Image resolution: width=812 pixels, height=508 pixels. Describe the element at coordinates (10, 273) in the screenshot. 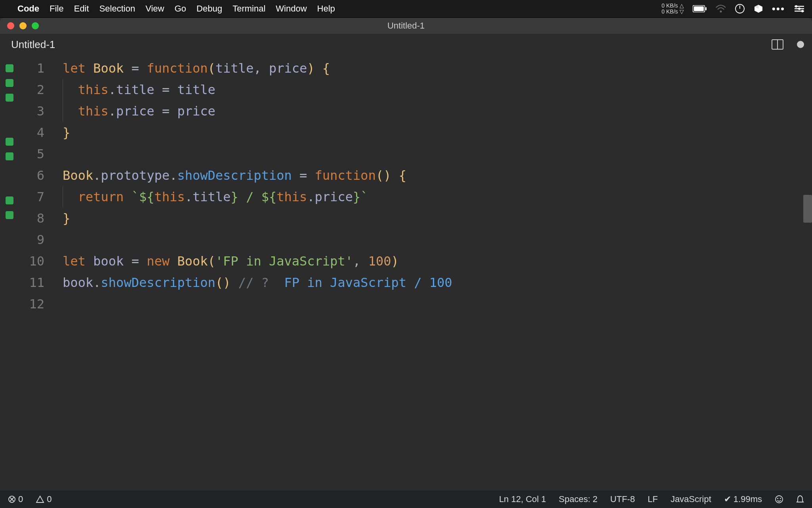

I see `gutter-marks` at that location.